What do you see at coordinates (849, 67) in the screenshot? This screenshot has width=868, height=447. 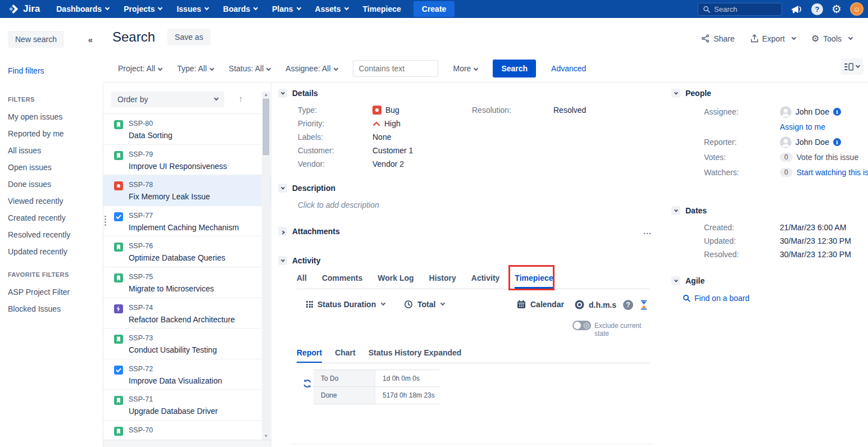 I see `layout-icon` at bounding box center [849, 67].